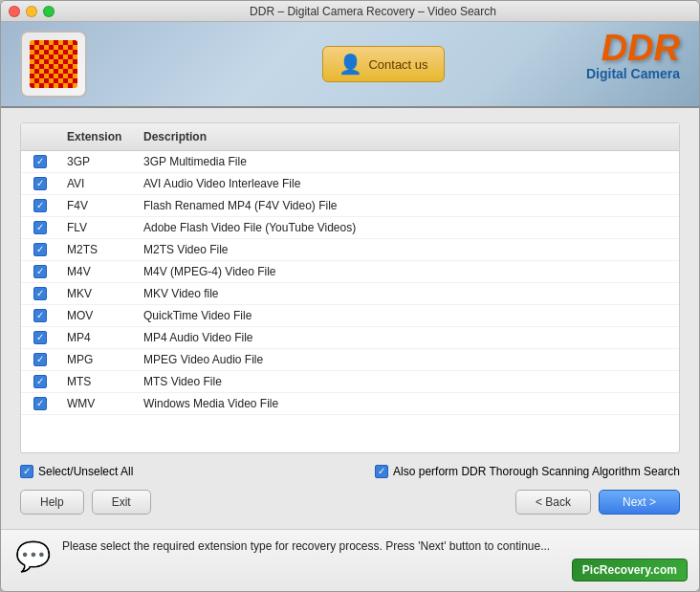  I want to click on table-row: AVI AVI Audio Video Interleave File, so click(350, 184).